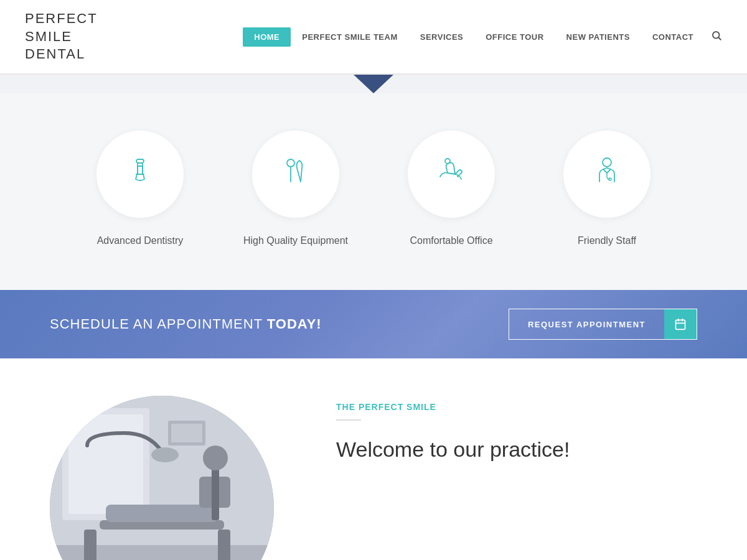 The height and width of the screenshot is (560, 747). Describe the element at coordinates (482, 37) in the screenshot. I see `main-nav: HOME PERFECT SMILE TEAM SERVICES OFFICE …` at that location.